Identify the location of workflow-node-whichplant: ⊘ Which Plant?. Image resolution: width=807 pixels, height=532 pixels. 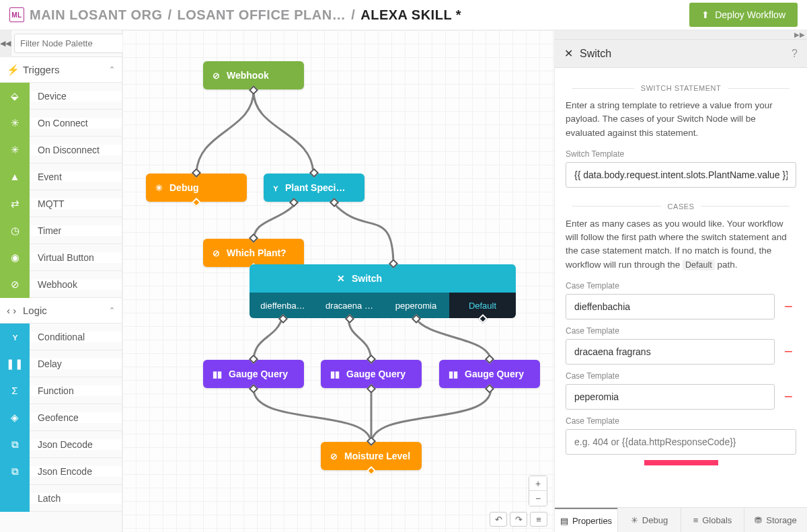
(254, 253).